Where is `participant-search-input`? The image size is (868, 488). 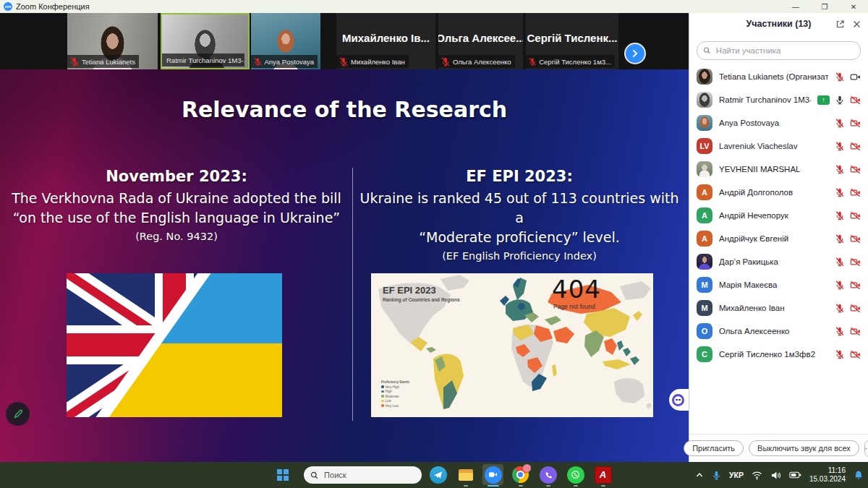 participant-search-input is located at coordinates (784, 51).